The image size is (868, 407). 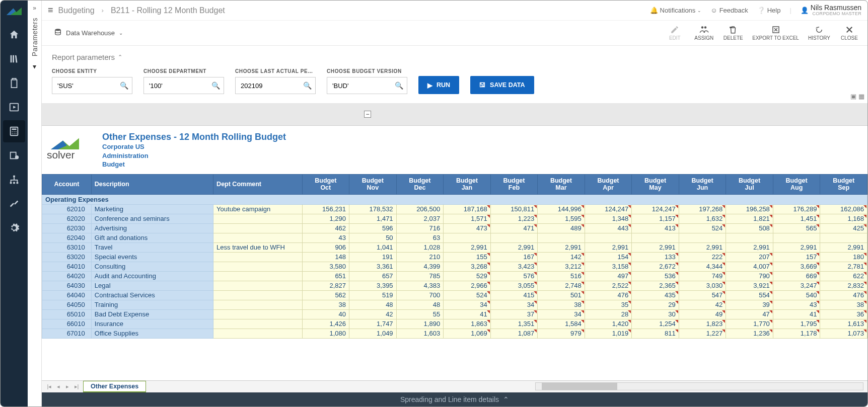 What do you see at coordinates (831, 10) in the screenshot?
I see `user-menu: 👤 Nils Rasmussen CorpDemo Master` at bounding box center [831, 10].